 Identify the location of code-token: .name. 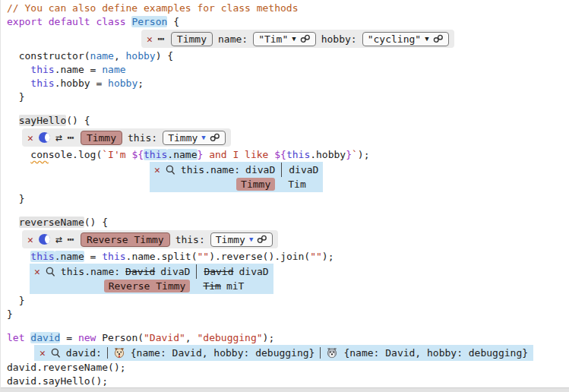
(182, 155).